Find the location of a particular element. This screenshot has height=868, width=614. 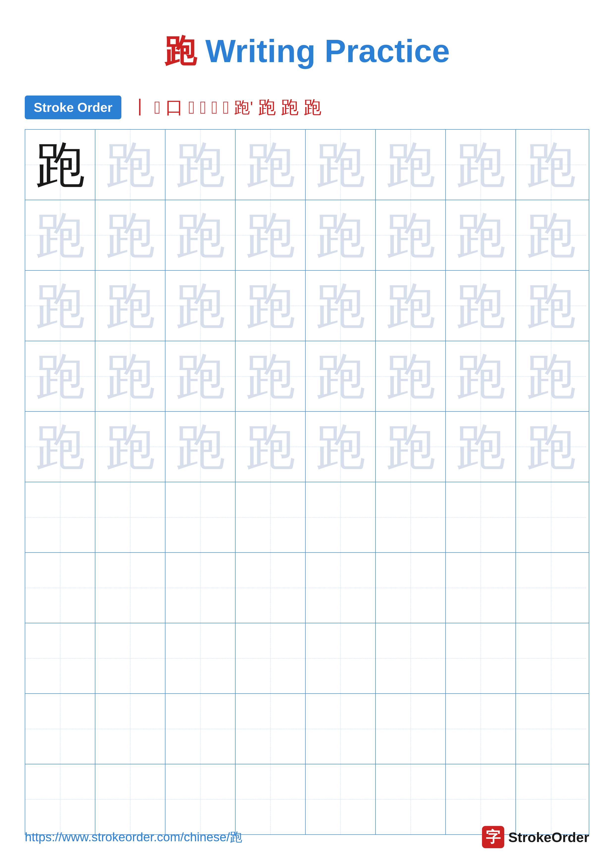

title-area: 跑 Writing Practice is located at coordinates (307, 44).